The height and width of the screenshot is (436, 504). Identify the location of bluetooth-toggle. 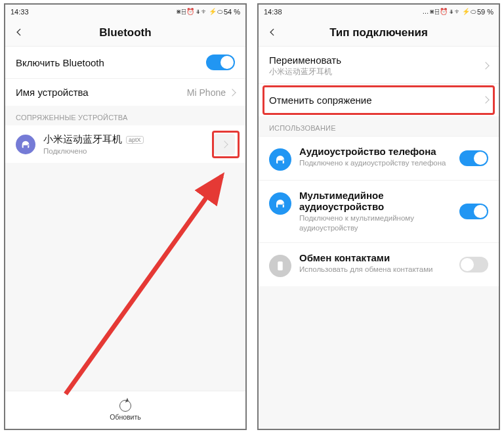
(220, 62).